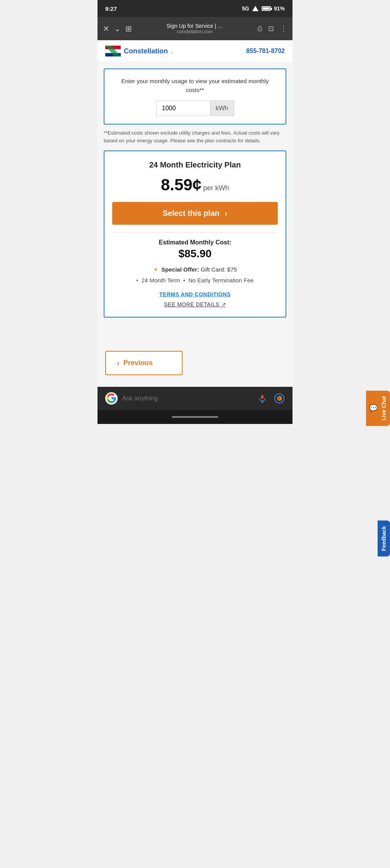 Image resolution: width=390 pixels, height=868 pixels. What do you see at coordinates (195, 9) in the screenshot?
I see `status-bar: 9:27 5G 91%` at bounding box center [195, 9].